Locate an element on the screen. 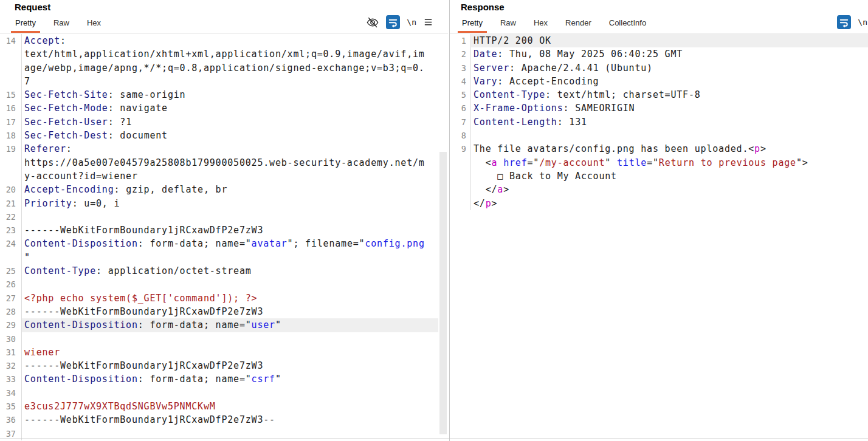  code-line: 25Content-Type: application/octet-stream is located at coordinates (219, 271).